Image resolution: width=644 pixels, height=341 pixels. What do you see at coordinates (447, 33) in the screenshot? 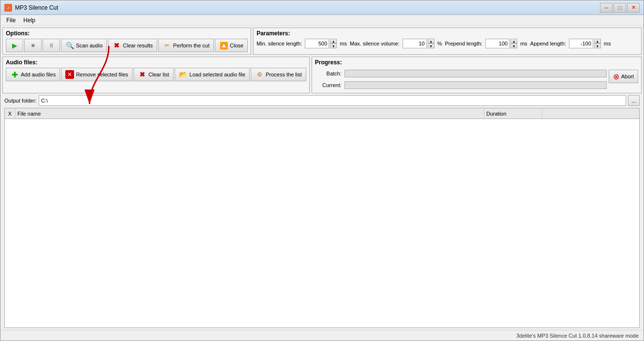
I see `params-title: Parameters:` at bounding box center [447, 33].